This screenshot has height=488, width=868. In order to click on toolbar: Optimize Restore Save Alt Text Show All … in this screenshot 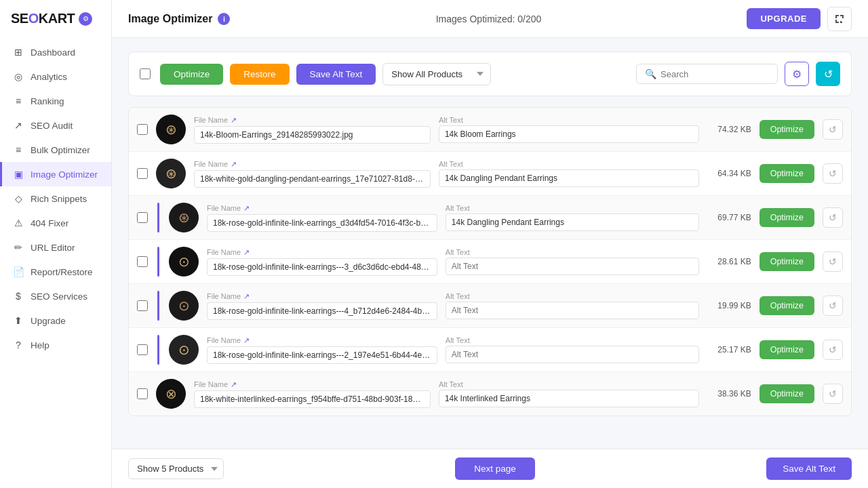, I will do `click(490, 74)`.